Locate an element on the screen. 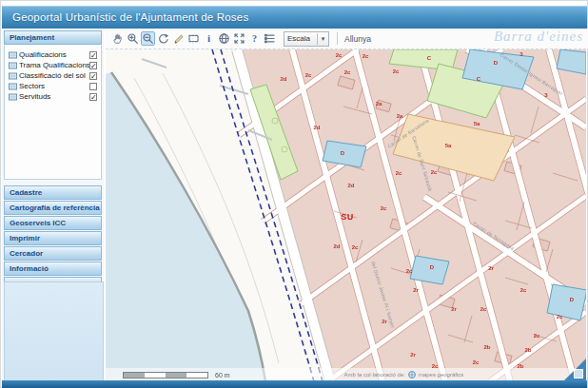  info-icon: i is located at coordinates (209, 38).